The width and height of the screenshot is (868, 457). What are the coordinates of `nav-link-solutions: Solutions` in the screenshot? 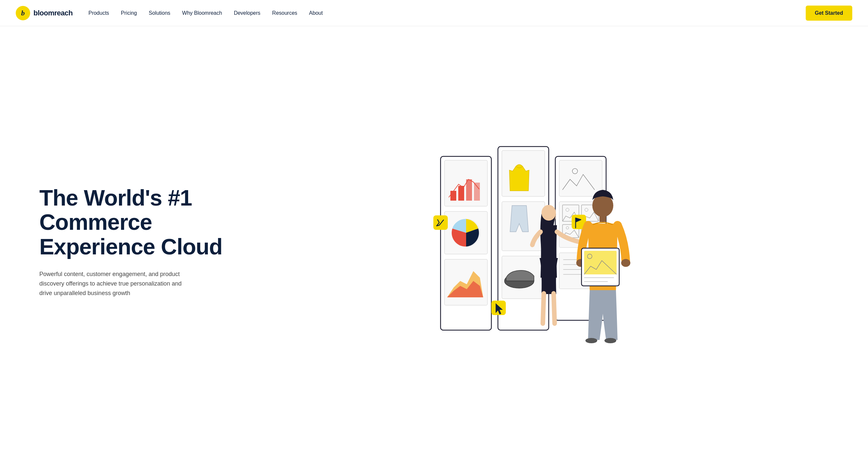 It's located at (160, 13).